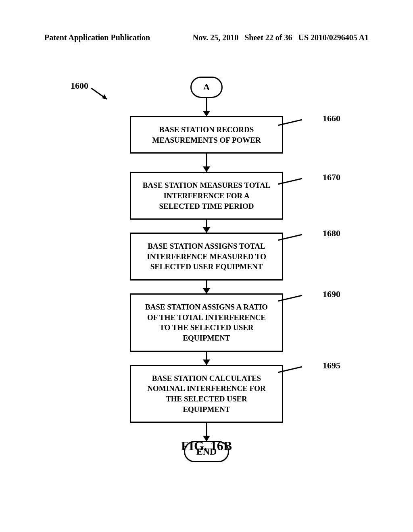  I want to click on ref-label-1600: 1600, so click(79, 86).